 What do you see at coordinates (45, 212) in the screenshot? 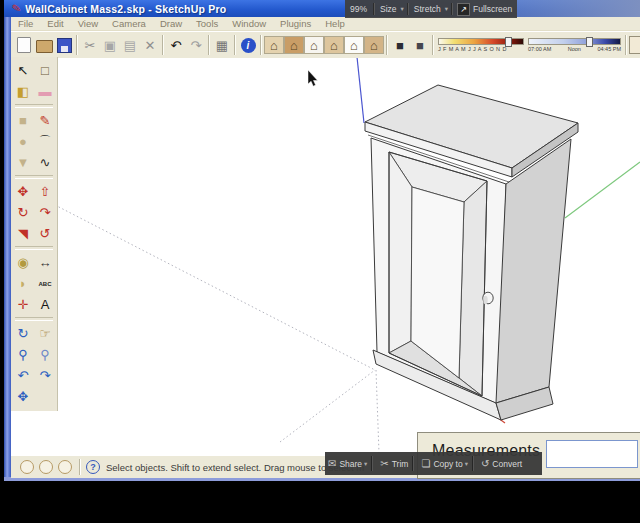
I see `follow-me-tool: ↷` at bounding box center [45, 212].